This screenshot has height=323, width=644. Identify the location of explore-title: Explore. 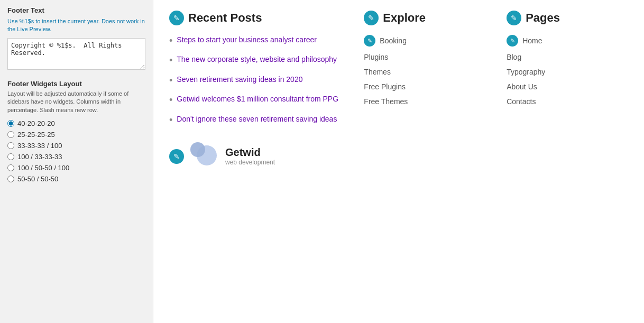
(404, 18).